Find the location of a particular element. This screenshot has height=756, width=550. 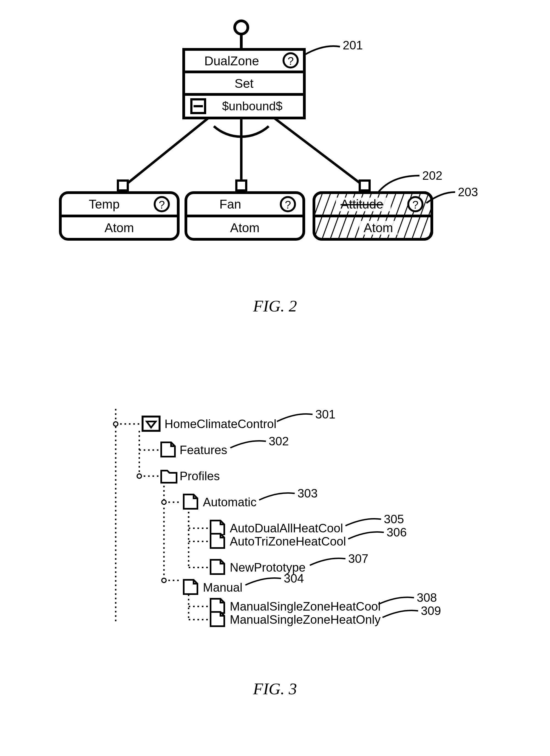

root-row2: Set is located at coordinates (244, 83).